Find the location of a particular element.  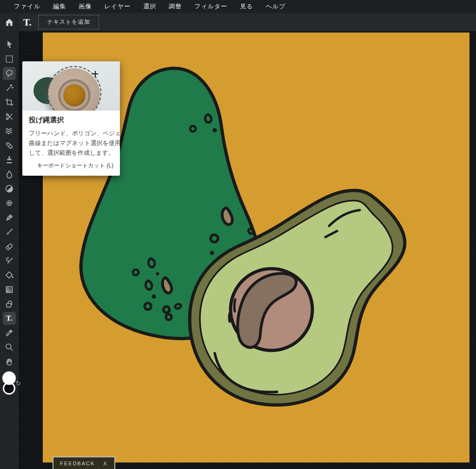

tool-eraser is located at coordinates (9, 246).